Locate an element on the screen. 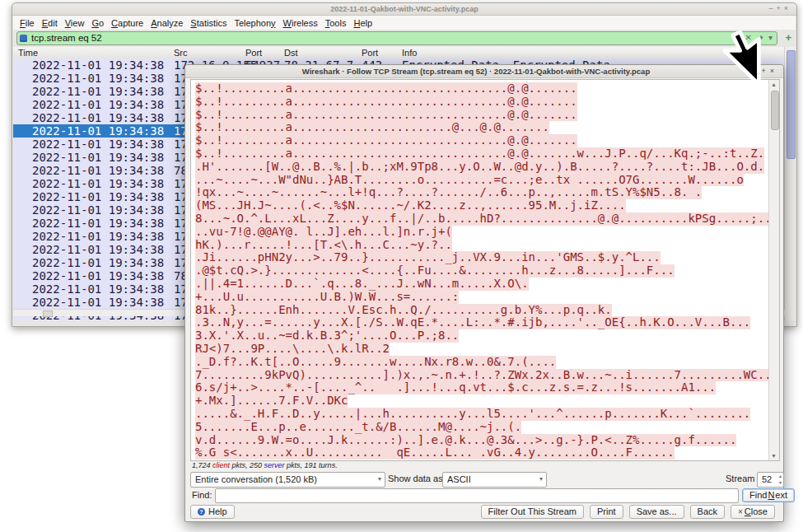 This screenshot has width=803, height=532. menu-item-view: View is located at coordinates (75, 23).